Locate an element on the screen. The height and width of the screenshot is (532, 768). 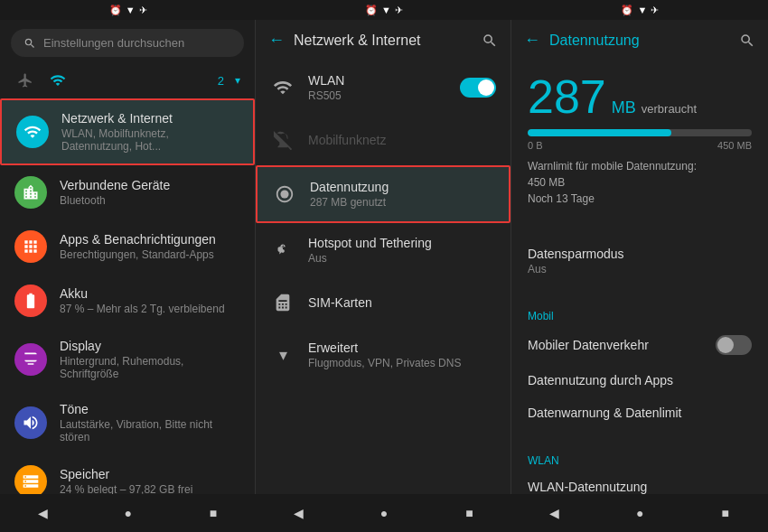
data-label: verbraucht is located at coordinates (669, 108).